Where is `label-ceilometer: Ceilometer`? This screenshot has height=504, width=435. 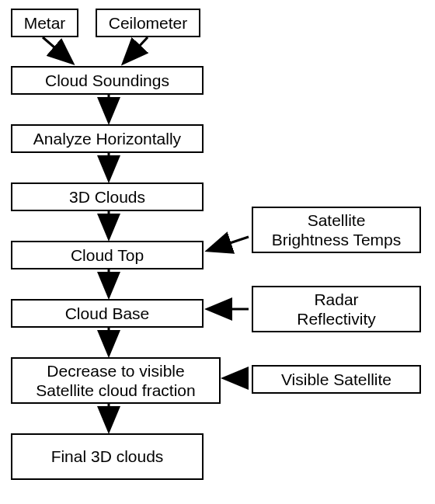 label-ceilometer: Ceilometer is located at coordinates (148, 23).